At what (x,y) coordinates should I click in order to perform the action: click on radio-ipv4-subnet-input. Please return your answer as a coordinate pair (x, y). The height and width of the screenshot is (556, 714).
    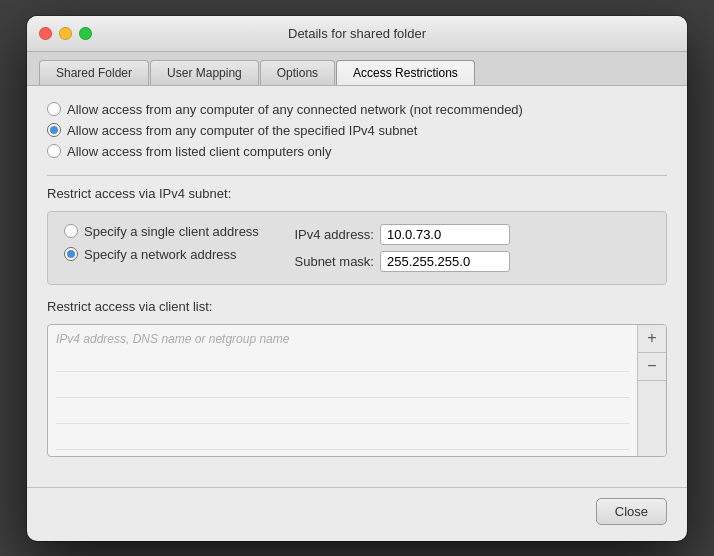
    Looking at the image, I should click on (54, 130).